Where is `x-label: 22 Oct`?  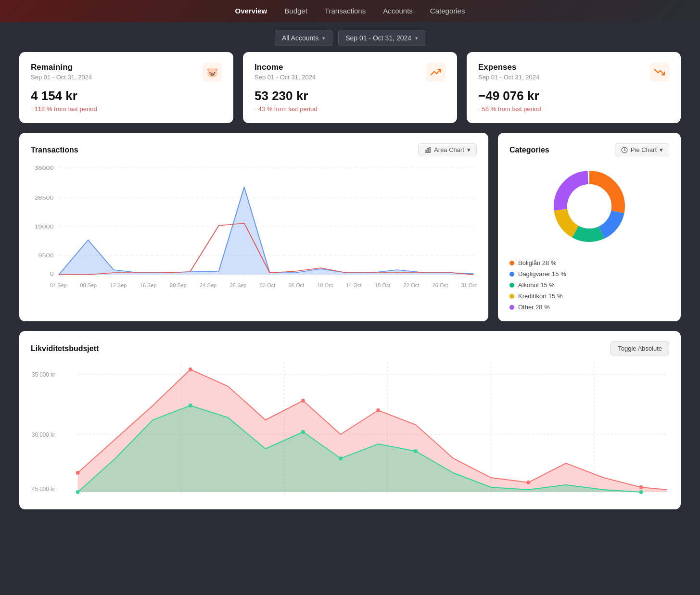
x-label: 22 Oct is located at coordinates (411, 285).